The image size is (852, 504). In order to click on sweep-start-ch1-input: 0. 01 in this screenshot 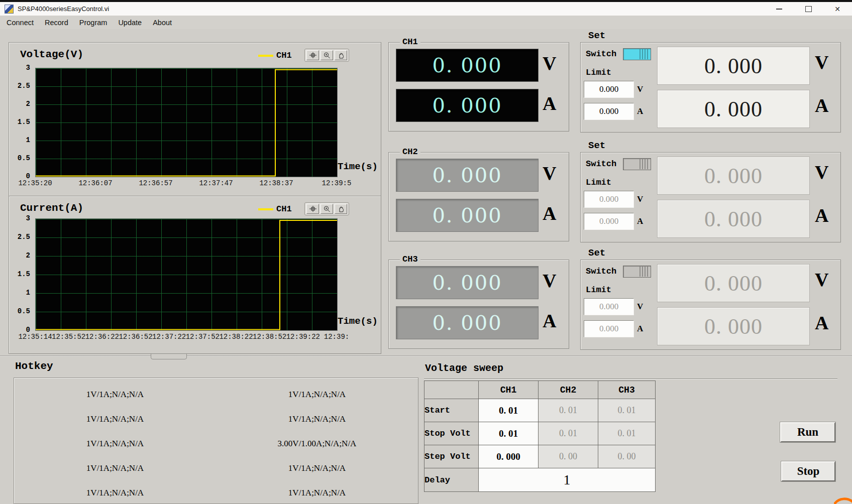, I will do `click(508, 411)`.